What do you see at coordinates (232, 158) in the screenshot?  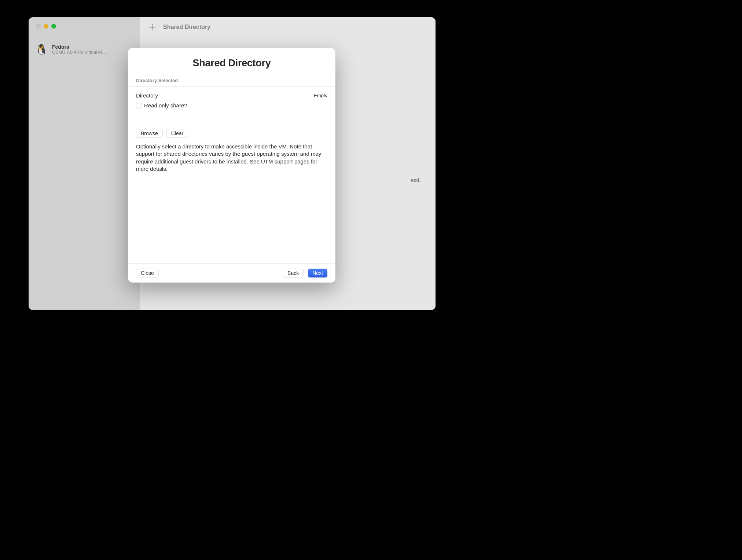 I see `help-text: Optionally select a directory to make ac…` at bounding box center [232, 158].